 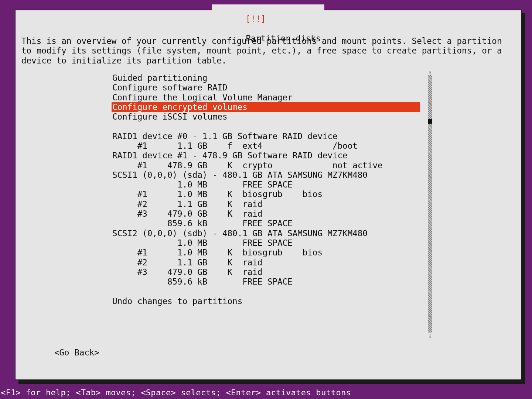 What do you see at coordinates (266, 262) in the screenshot?
I see `partition-line-13: #2 1.1 GB K raid` at bounding box center [266, 262].